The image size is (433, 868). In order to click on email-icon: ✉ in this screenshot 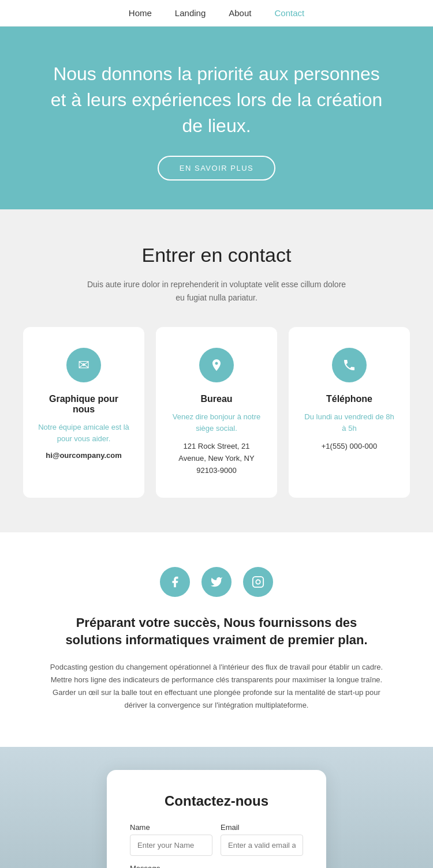, I will do `click(84, 365)`.